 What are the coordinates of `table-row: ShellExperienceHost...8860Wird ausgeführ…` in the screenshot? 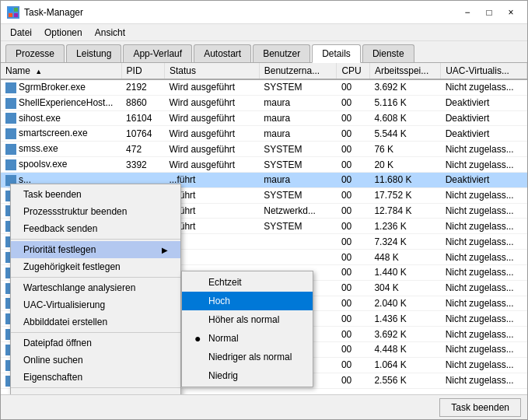 It's located at (264, 103).